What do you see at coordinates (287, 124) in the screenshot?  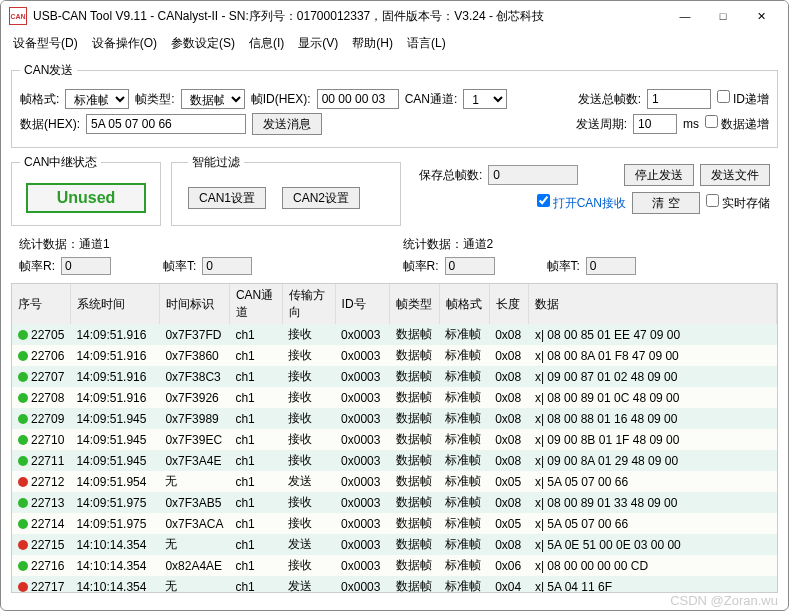 I see `send-message-button: 发送消息` at bounding box center [287, 124].